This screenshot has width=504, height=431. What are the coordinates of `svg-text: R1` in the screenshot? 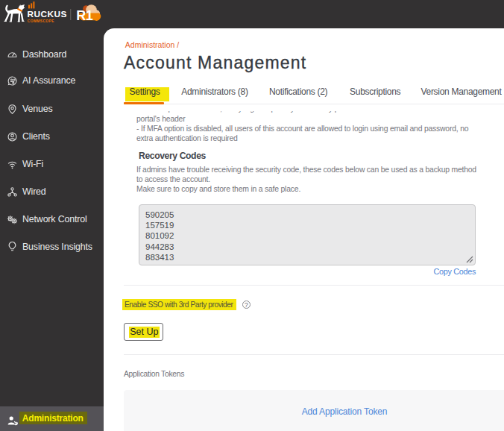 It's located at (84, 16).